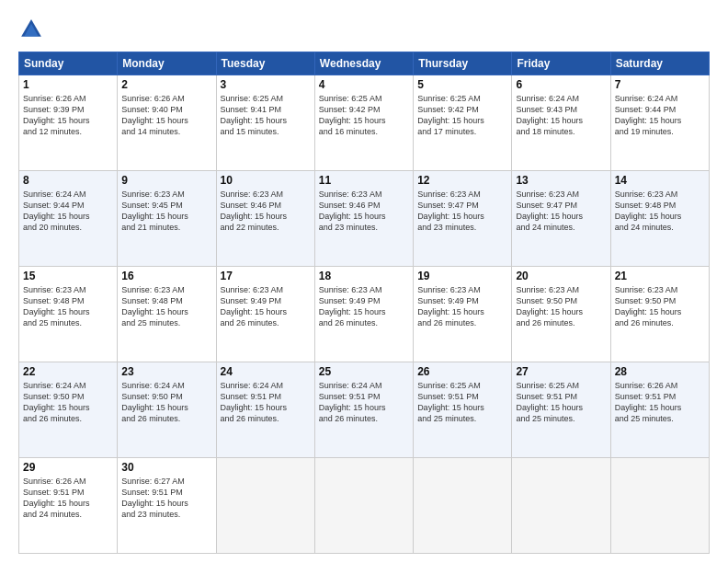 This screenshot has width=728, height=563. Describe the element at coordinates (33, 29) in the screenshot. I see `logo` at that location.